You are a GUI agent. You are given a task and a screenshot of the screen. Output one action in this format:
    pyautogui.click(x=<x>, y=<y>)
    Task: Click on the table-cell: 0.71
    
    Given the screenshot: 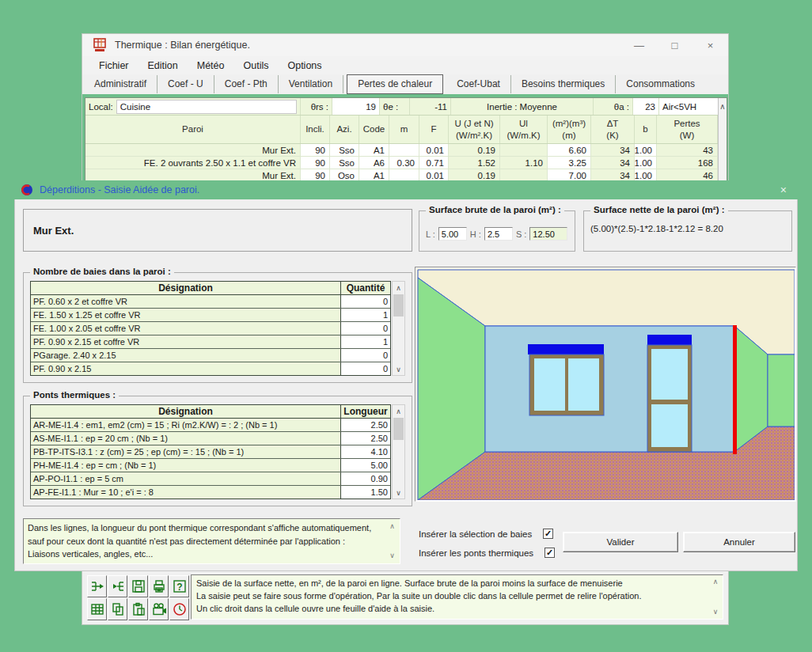 What is the action you would take?
    pyautogui.click(x=434, y=163)
    